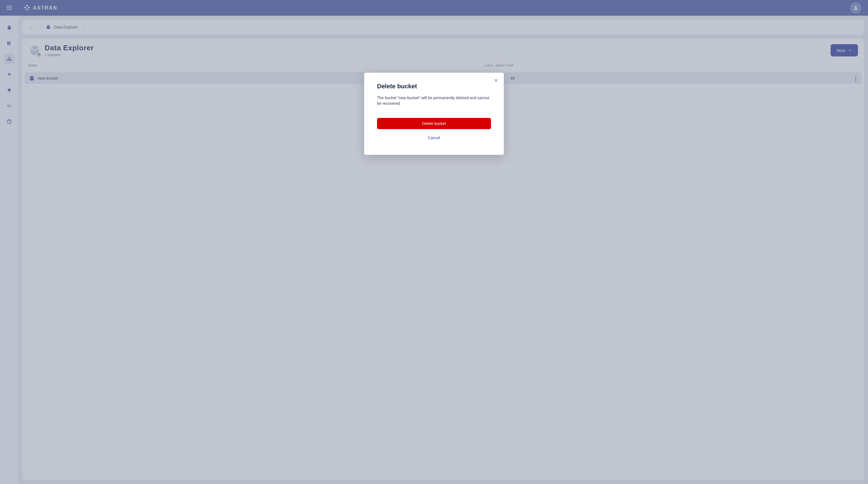 The height and width of the screenshot is (484, 868). What do you see at coordinates (434, 123) in the screenshot?
I see `confirm-delete-button: Delete bucket` at bounding box center [434, 123].